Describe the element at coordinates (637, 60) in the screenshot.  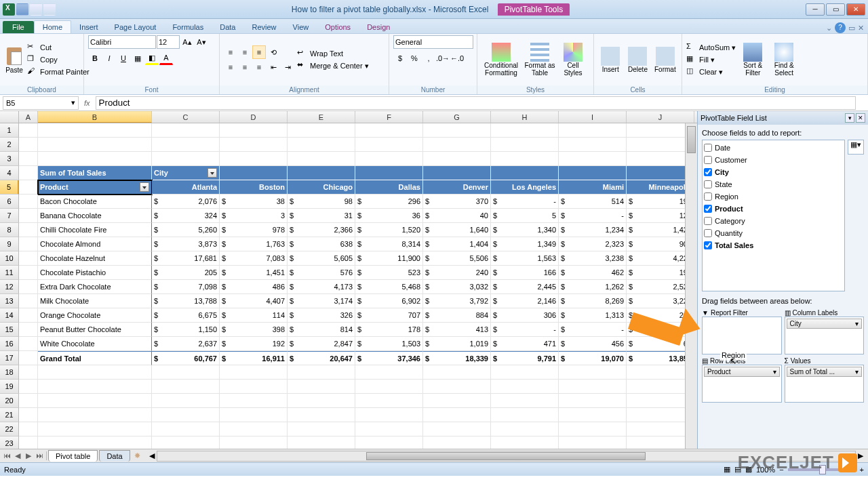
I see `delete-cells-button: Delete` at that location.